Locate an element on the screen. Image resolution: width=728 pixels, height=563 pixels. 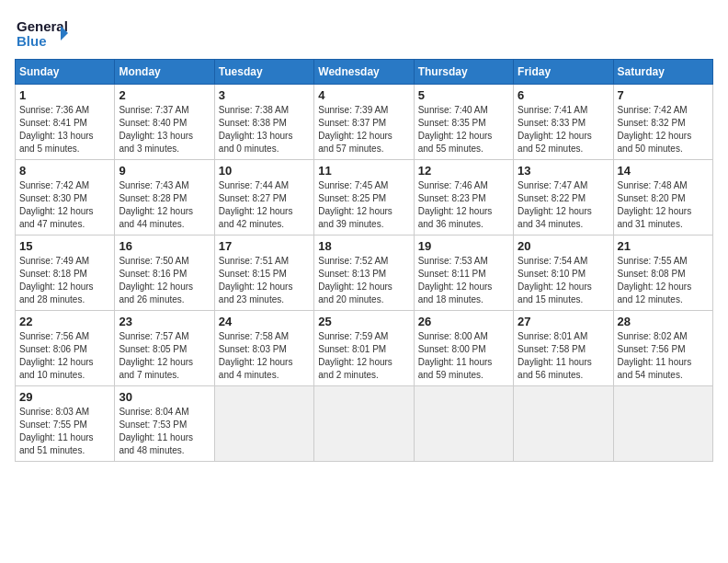
calendar-cell: 11Sunrise: 7:45 AMSunset: 8:25 PMDayligh… is located at coordinates (364, 198).